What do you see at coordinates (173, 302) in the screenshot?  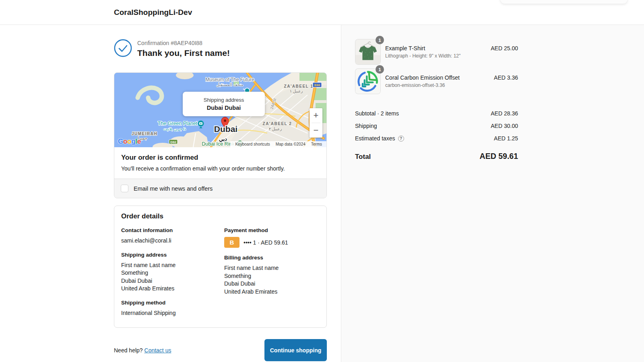 I see `shipping-method-label: Shipping method` at bounding box center [173, 302].